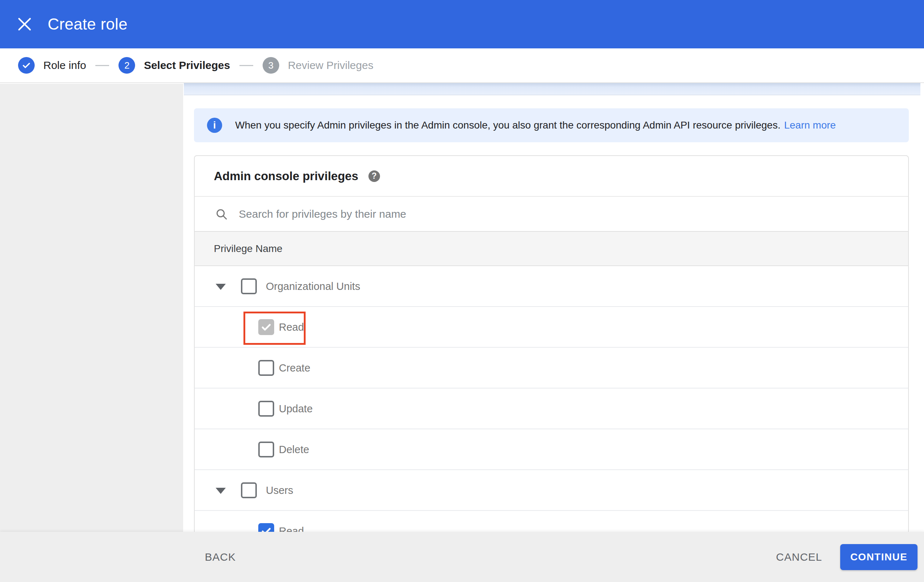 This screenshot has height=582, width=924. I want to click on step-label: Select Privileges, so click(187, 65).